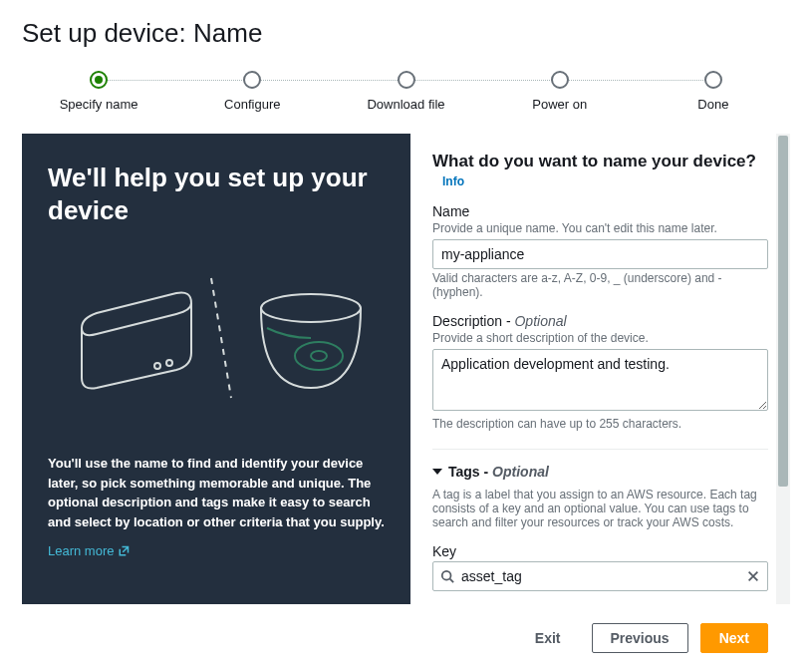  Describe the element at coordinates (600, 449) in the screenshot. I see `divider` at that location.